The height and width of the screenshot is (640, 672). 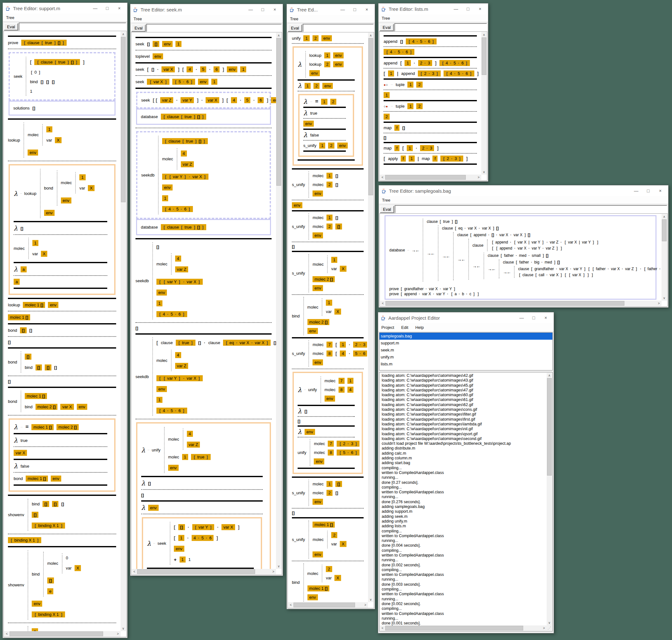 I want to click on eval-input, so click(x=214, y=28).